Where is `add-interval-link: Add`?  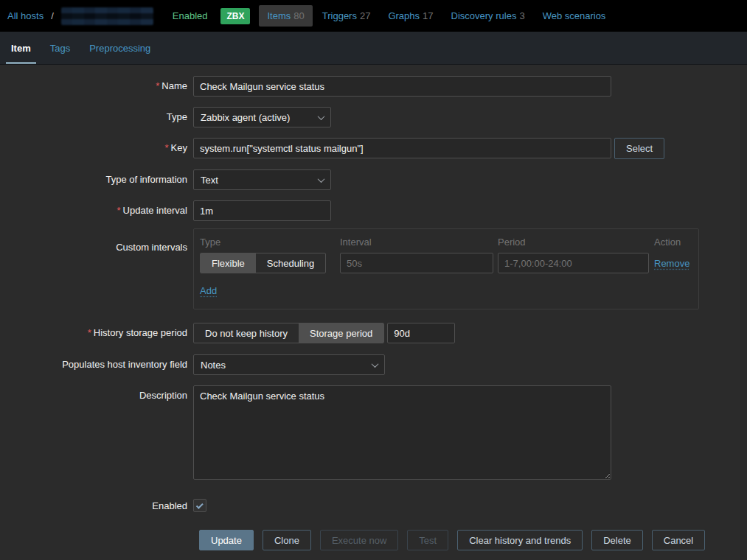 add-interval-link: Add is located at coordinates (208, 290).